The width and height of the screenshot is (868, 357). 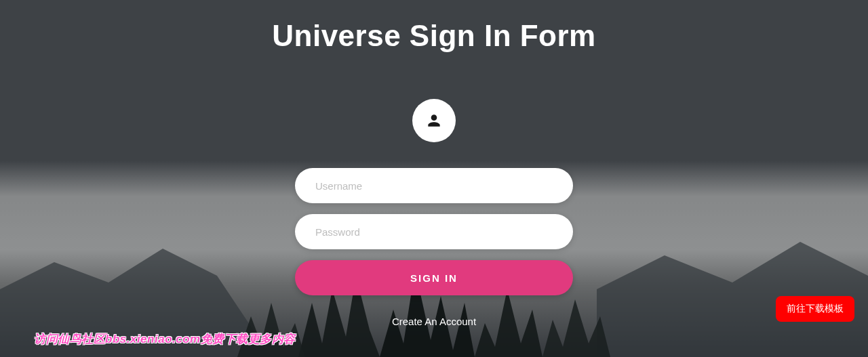 I want to click on user-icon, so click(x=434, y=121).